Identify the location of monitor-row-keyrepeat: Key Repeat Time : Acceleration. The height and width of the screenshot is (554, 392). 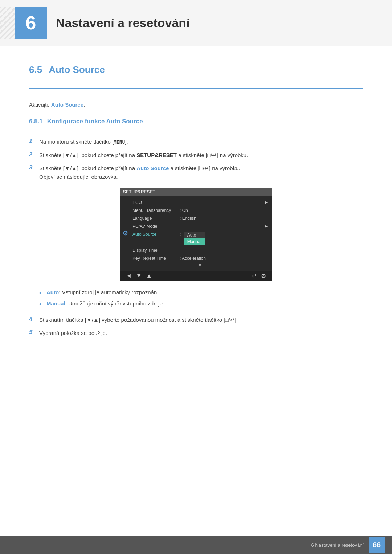
(200, 258).